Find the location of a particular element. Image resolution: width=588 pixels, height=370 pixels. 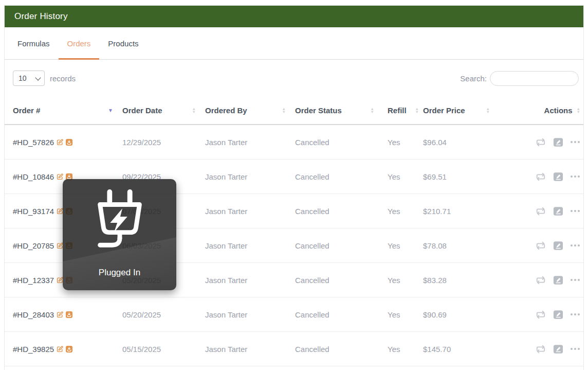

table-header-row: Order #▼Order Date▲▼Ordered By▲▼Order St… is located at coordinates (294, 112).